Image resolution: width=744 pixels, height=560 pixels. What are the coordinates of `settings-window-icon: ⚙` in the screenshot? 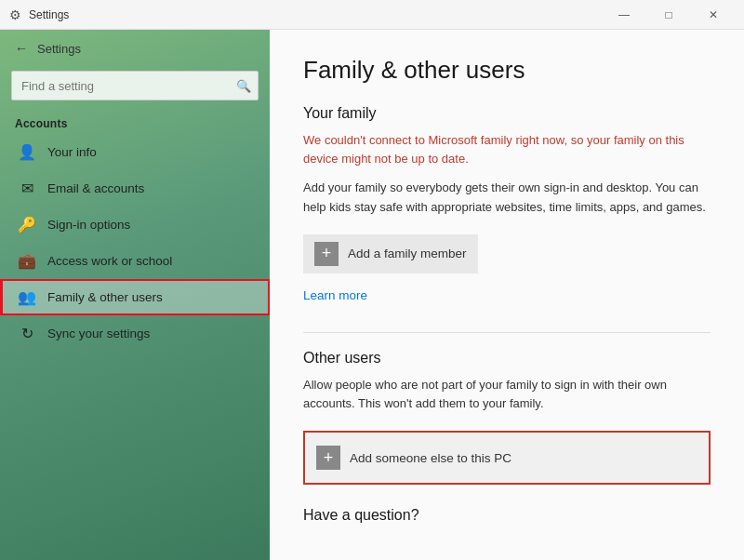 It's located at (15, 15).